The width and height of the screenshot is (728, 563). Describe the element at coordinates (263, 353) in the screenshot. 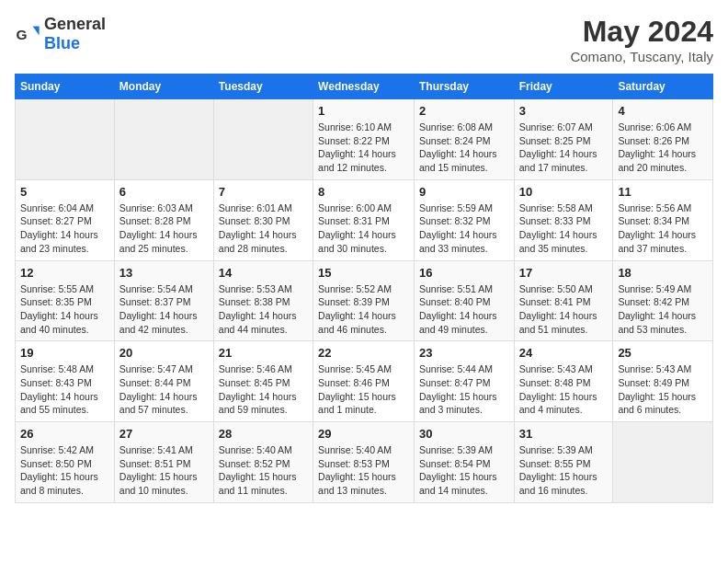

I see `day-number: 21` at that location.